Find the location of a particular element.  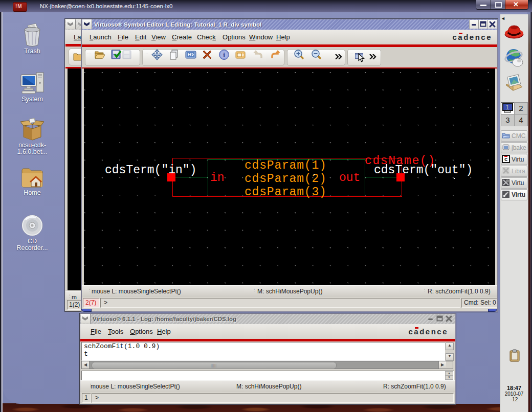

svg-text: cdsName() is located at coordinates (400, 161).